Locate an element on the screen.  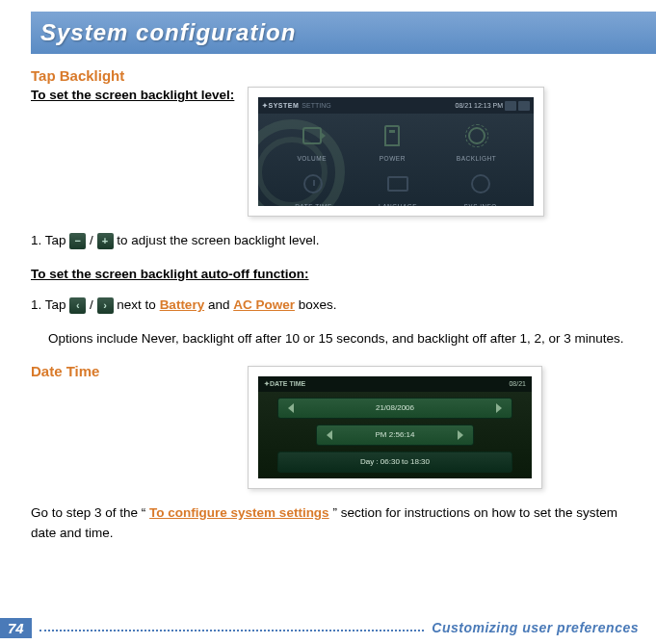
panel-topbar-time: 08/21 12:13 PM is located at coordinates (480, 106).